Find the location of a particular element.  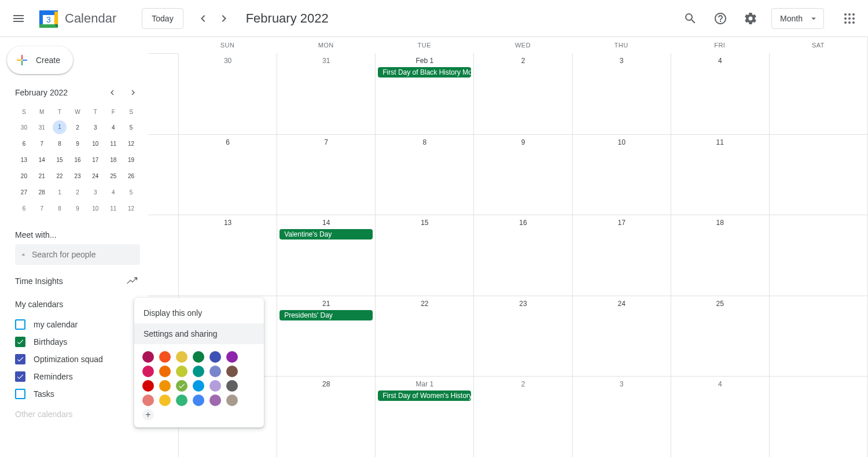

calendar-list-item: Optimization squad is located at coordinates (78, 359).